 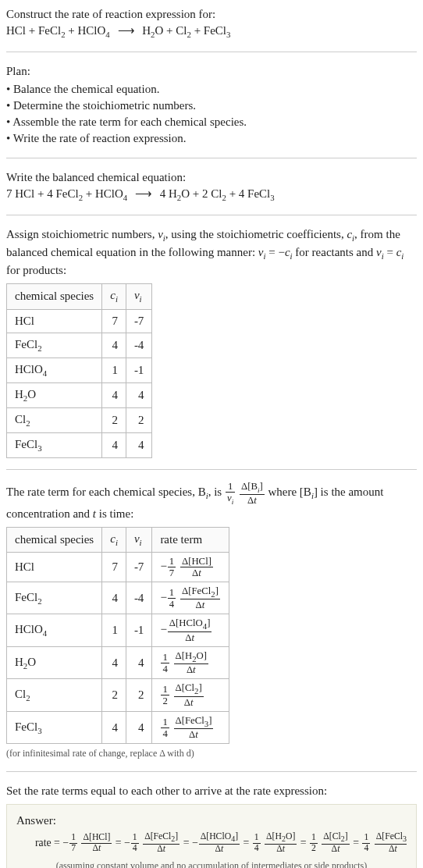 I want to click on table-row: FeCl34414 Δ[FeCl3]Δt, so click(x=119, y=727).